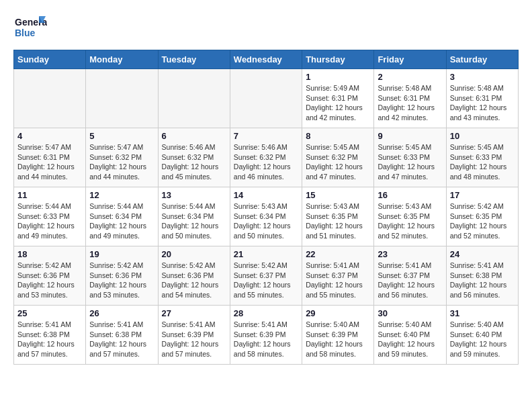 This screenshot has width=532, height=411. Describe the element at coordinates (410, 313) in the screenshot. I see `date-number: 30` at that location.